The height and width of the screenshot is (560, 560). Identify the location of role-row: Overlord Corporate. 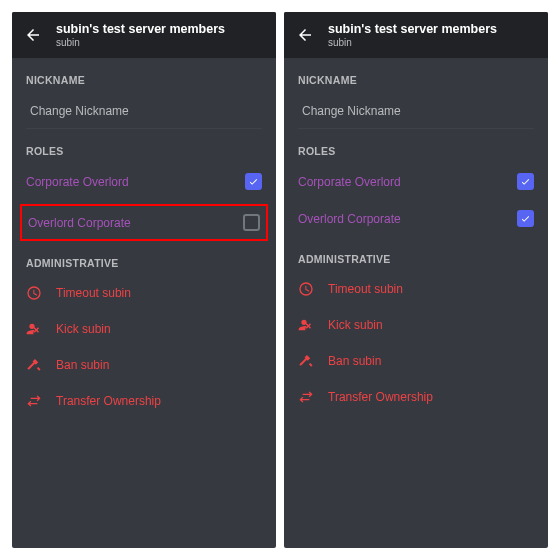
(416, 218).